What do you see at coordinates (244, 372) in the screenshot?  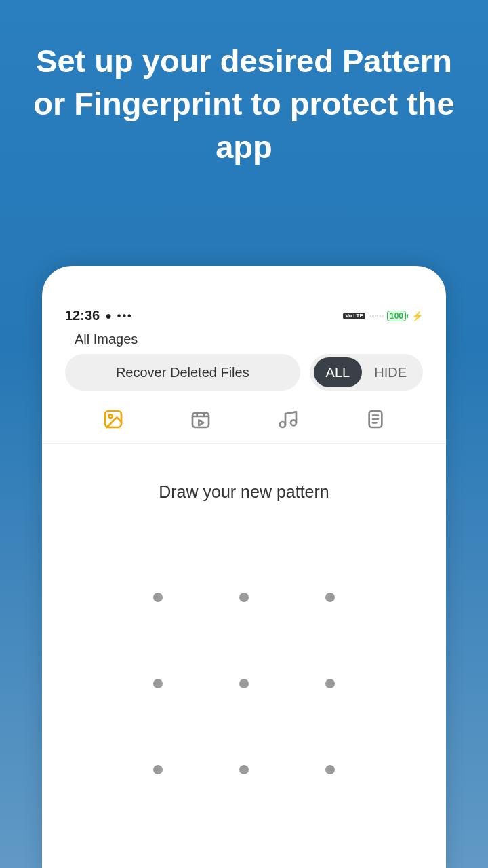 I see `action-row: Recover Deleted Files ALL HIDE` at bounding box center [244, 372].